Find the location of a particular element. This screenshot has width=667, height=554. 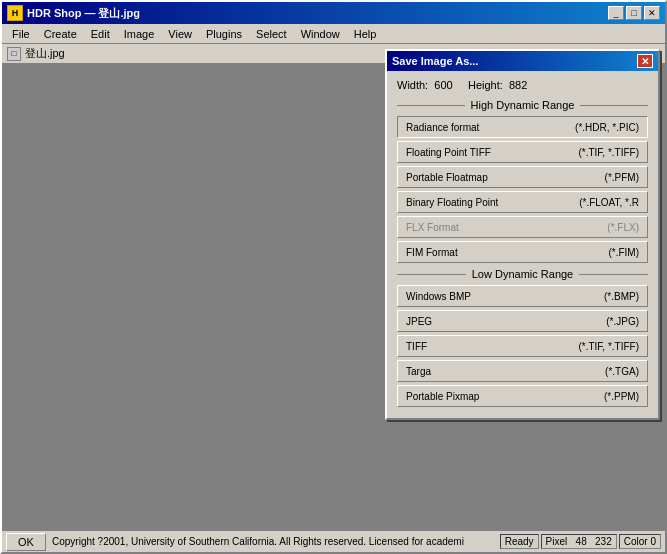

menu-image: Image is located at coordinates (140, 34).